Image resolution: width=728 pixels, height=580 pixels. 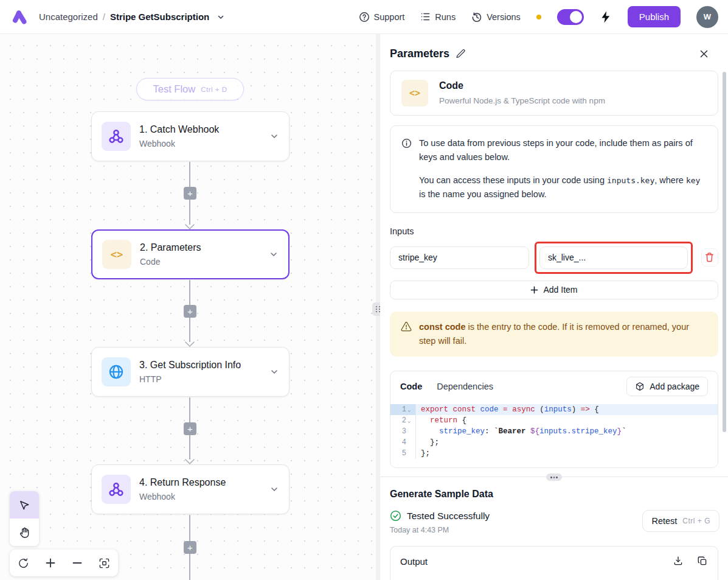 I want to click on breadcrumb-category: Uncategorized, so click(x=68, y=17).